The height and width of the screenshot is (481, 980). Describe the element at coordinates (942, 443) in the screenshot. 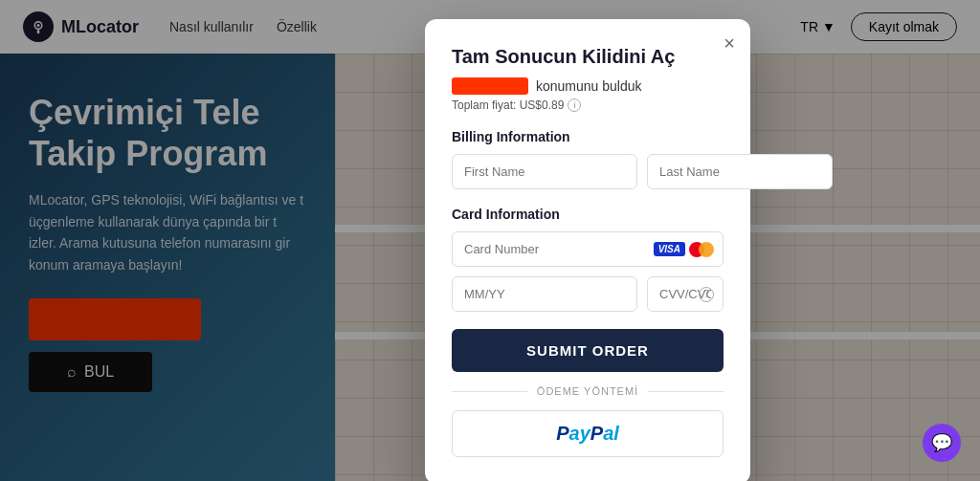

I see `chat-widget: 💬` at that location.